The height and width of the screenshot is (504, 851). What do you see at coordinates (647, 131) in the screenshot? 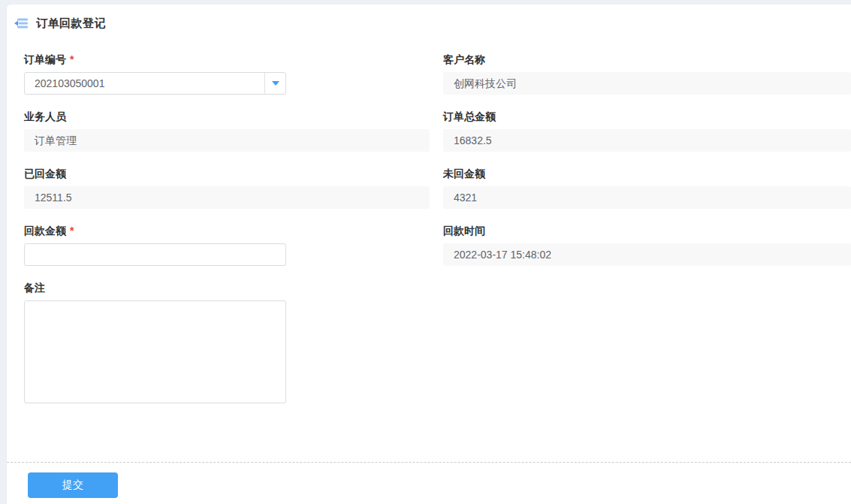
I see `field-order-total: 订单总金额 16832.5` at bounding box center [647, 131].